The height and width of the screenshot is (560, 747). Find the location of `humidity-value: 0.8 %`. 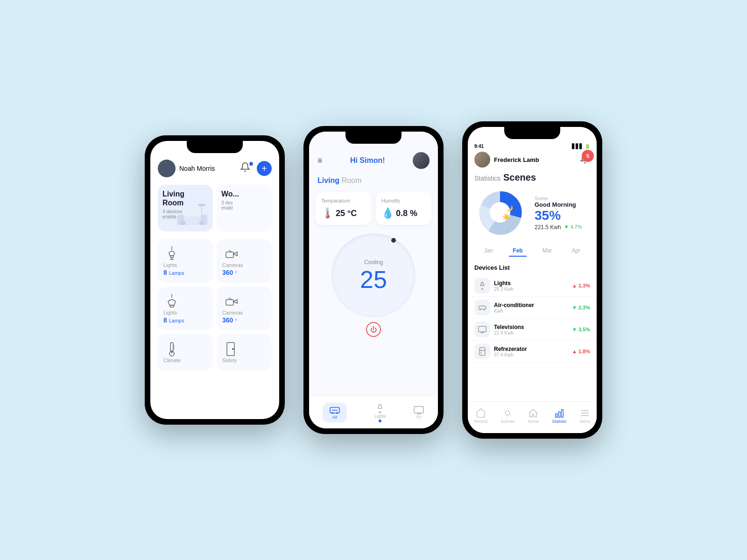

humidity-value: 0.8 % is located at coordinates (407, 214).